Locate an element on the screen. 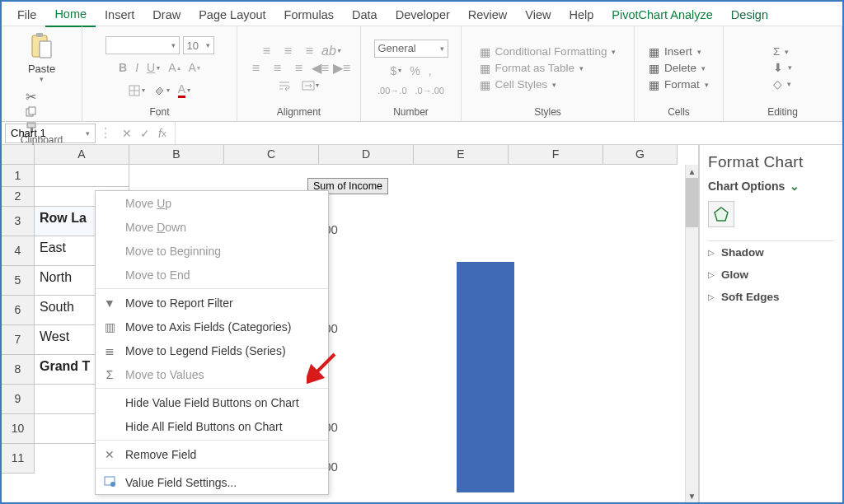 Image resolution: width=844 pixels, height=504 pixels. tab-insert: Insert is located at coordinates (120, 16).